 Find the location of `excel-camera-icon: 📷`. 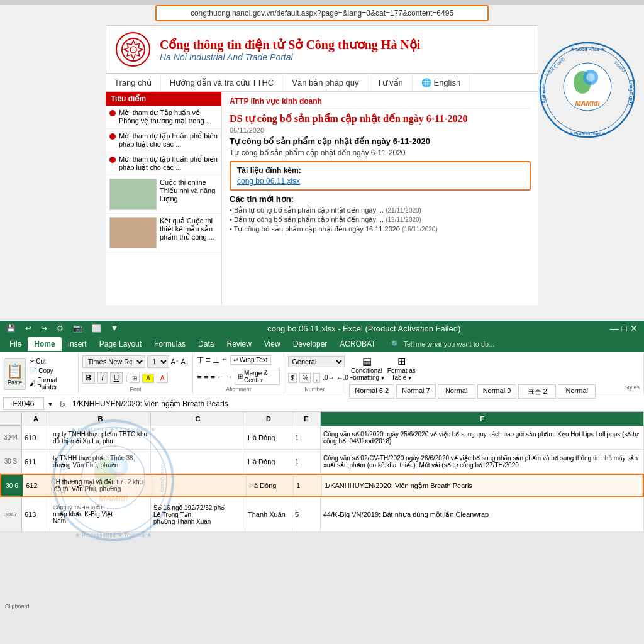

excel-camera-icon: 📷 is located at coordinates (78, 328).